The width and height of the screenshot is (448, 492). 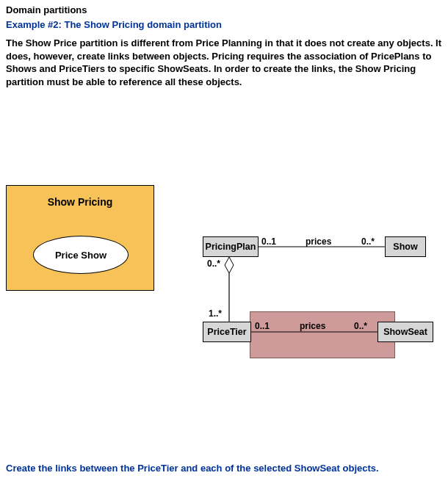 I want to click on mult-tier-seat-left: 0..1, so click(x=262, y=326).